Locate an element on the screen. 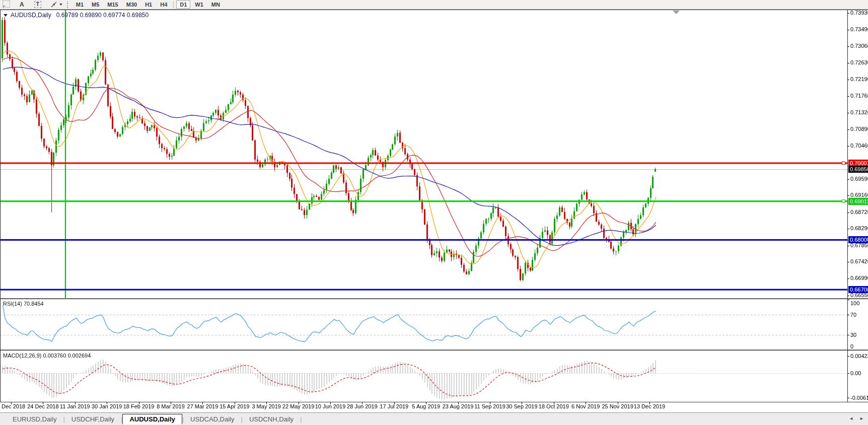 This screenshot has height=425, width=868. chevron-down-icon is located at coordinates (61, 5).